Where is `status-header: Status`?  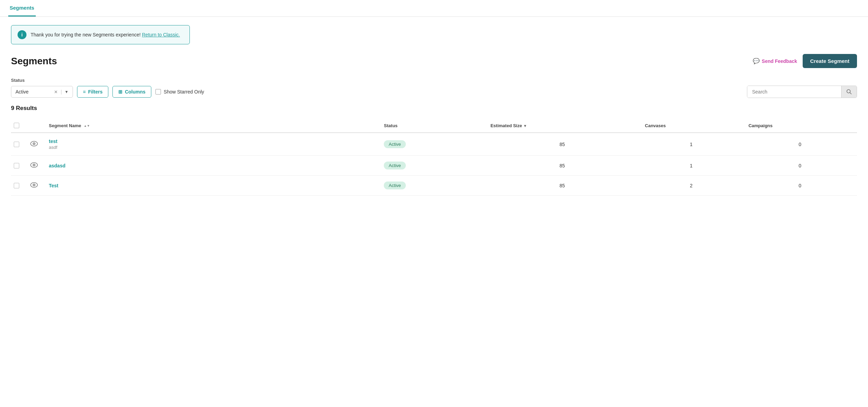
status-header: Status is located at coordinates (432, 126).